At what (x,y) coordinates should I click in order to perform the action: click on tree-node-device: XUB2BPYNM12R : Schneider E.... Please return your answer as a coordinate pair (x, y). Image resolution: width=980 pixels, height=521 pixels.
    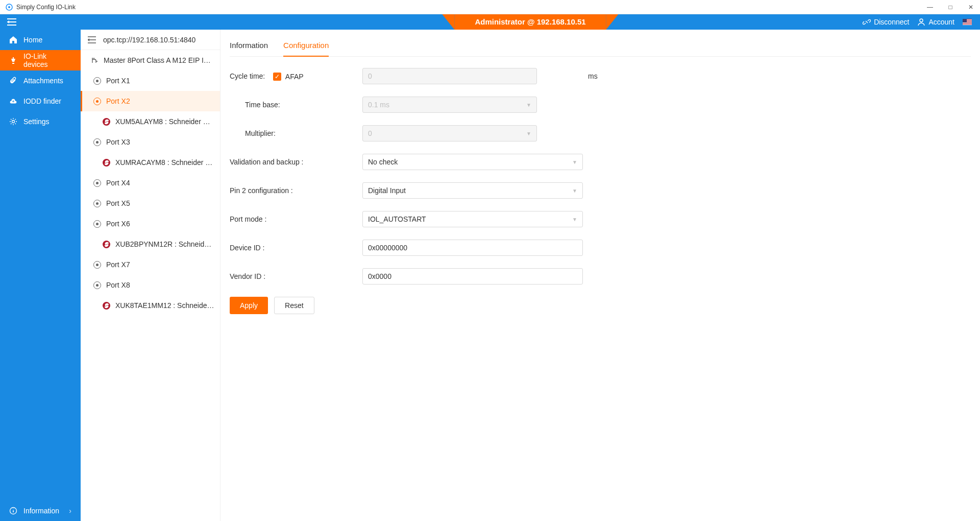
    Looking at the image, I should click on (150, 244).